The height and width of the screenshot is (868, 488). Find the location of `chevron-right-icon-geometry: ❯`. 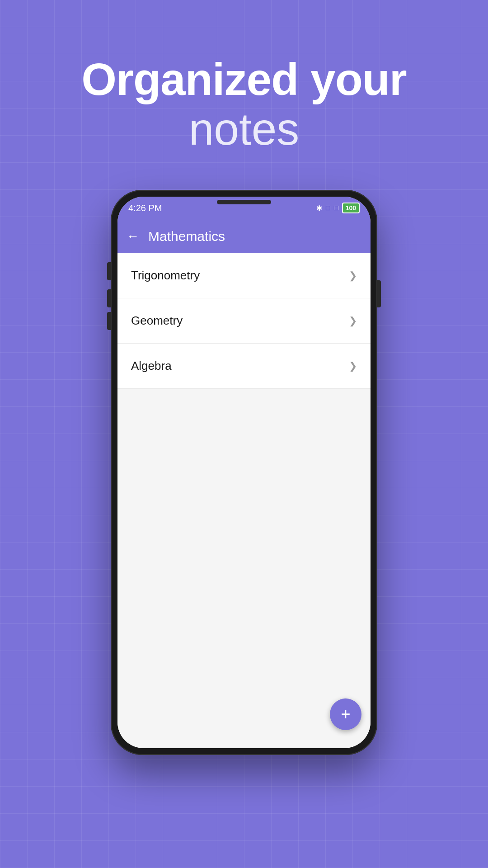

chevron-right-icon-geometry: ❯ is located at coordinates (353, 321).